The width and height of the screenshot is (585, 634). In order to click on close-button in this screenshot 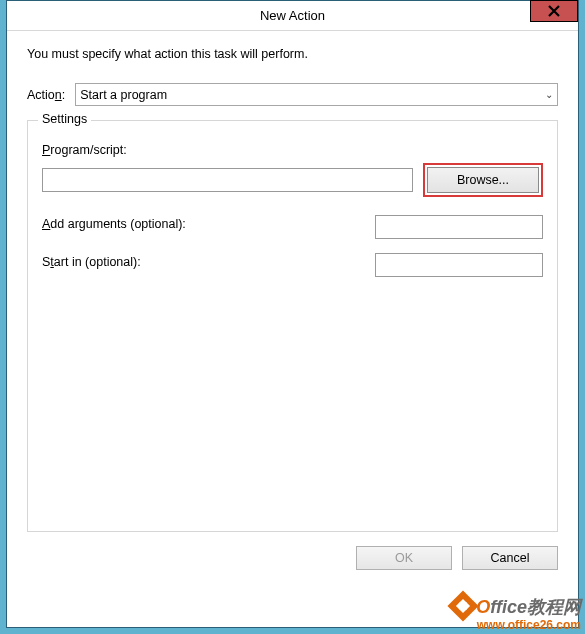, I will do `click(554, 11)`.